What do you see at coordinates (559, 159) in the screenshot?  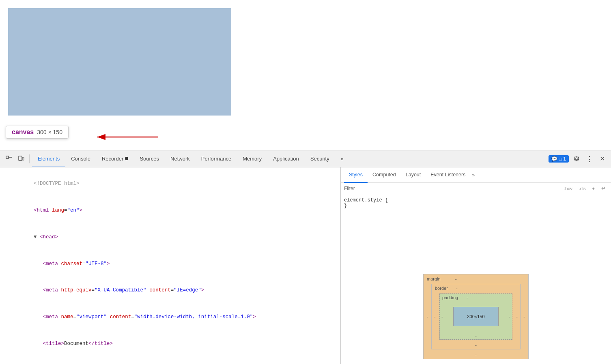 I see `chat-badge: 💬 □ 1` at bounding box center [559, 159].